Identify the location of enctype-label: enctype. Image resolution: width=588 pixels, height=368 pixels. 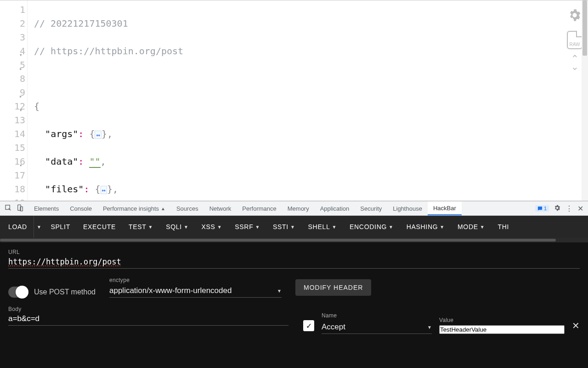
(196, 280).